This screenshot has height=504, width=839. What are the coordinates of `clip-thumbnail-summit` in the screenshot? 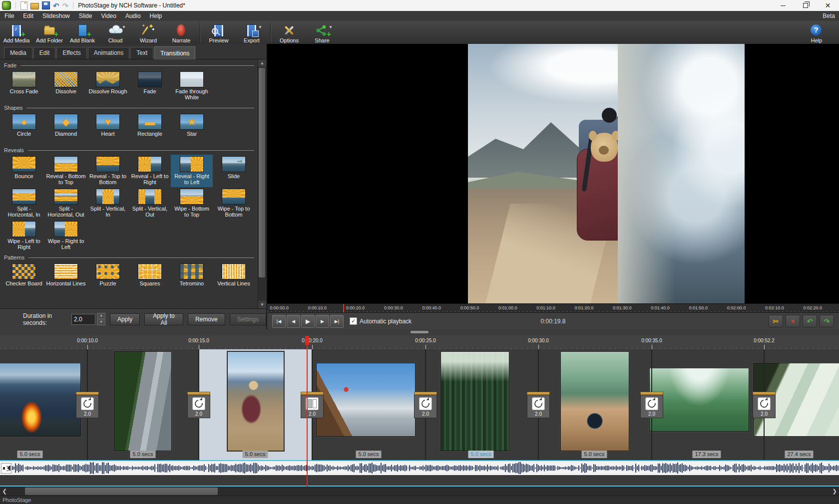 It's located at (366, 400).